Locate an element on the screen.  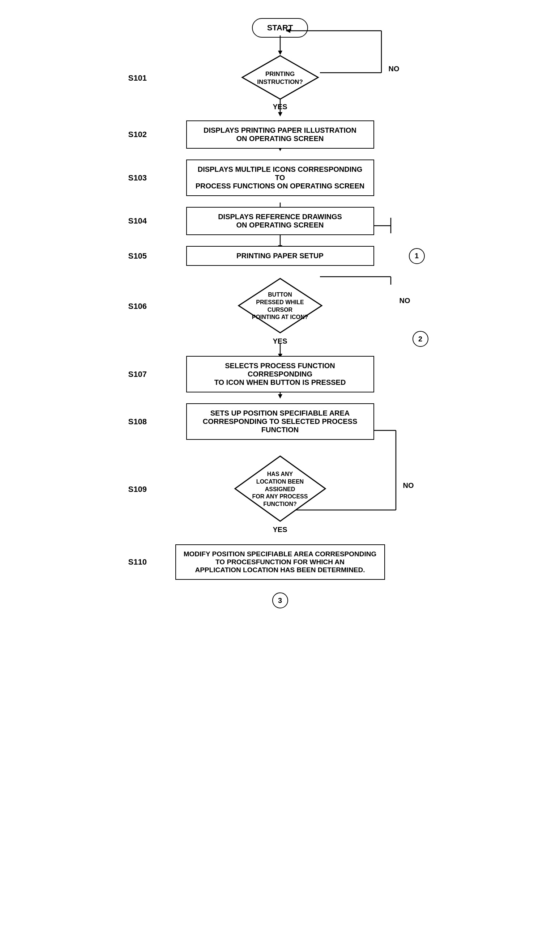
s109-decision: HAS ANYLOCATION BEEN ASSIGNEDFOR ANY PRO… is located at coordinates (280, 489).